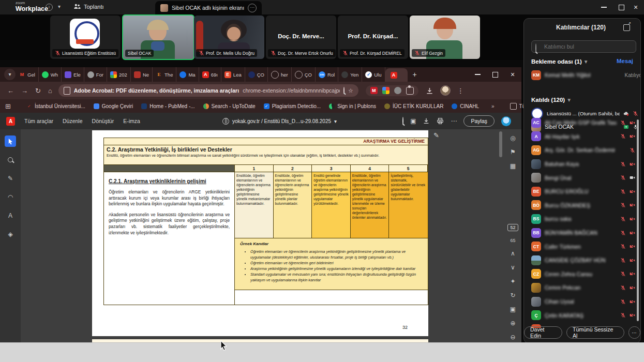  Describe the element at coordinates (10, 91) in the screenshot. I see `back-icon: ←` at that location.